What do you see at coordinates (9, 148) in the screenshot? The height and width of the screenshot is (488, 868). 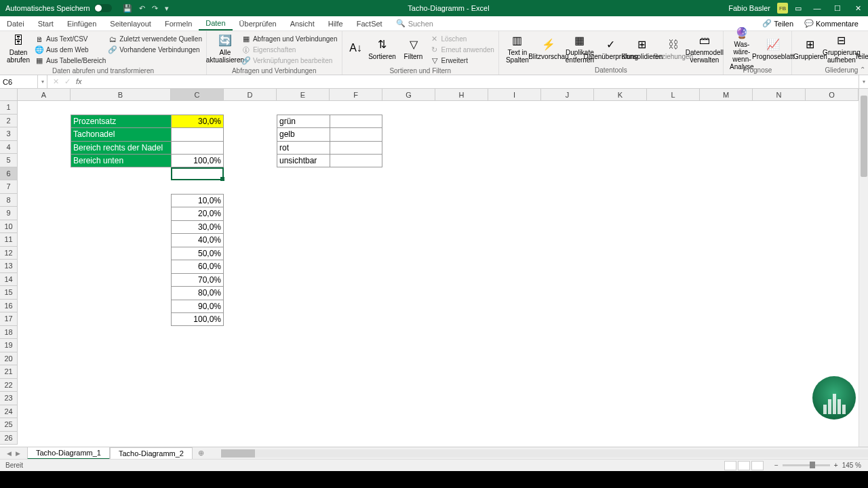 I see `row-header-4: 4` at bounding box center [9, 148].